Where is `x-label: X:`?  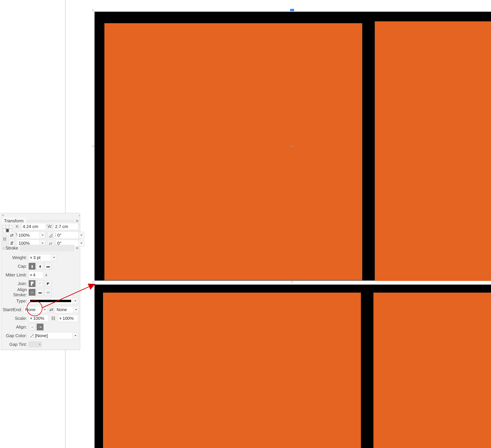 x-label: X: is located at coordinates (17, 226).